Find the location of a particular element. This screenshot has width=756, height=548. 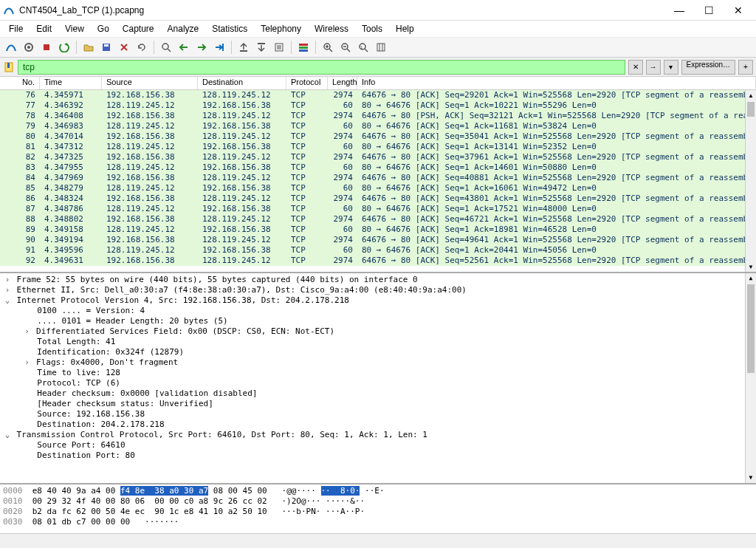

auto-scroll-icon is located at coordinates (279, 47).